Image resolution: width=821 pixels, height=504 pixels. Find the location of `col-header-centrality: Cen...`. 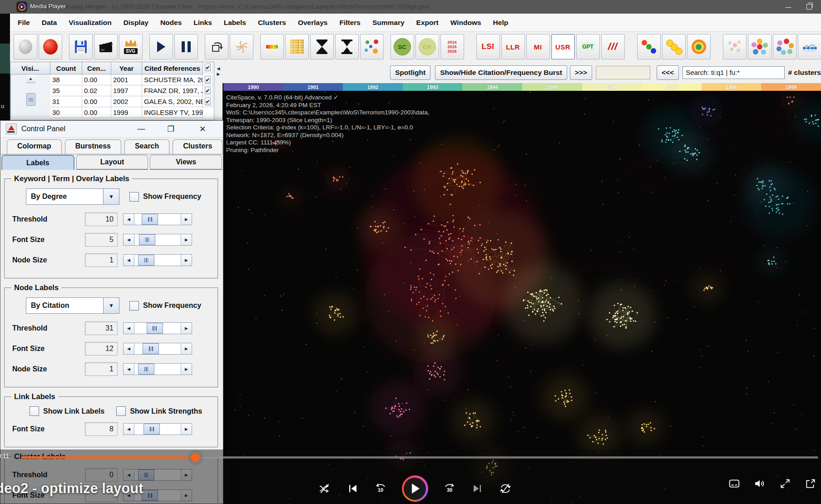

col-header-centrality: Cen... is located at coordinates (97, 68).